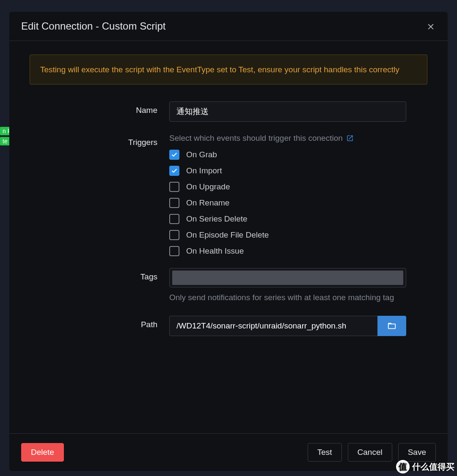 Image resolution: width=457 pixels, height=476 pixels. Describe the element at coordinates (431, 26) in the screenshot. I see `close-icon` at that location.